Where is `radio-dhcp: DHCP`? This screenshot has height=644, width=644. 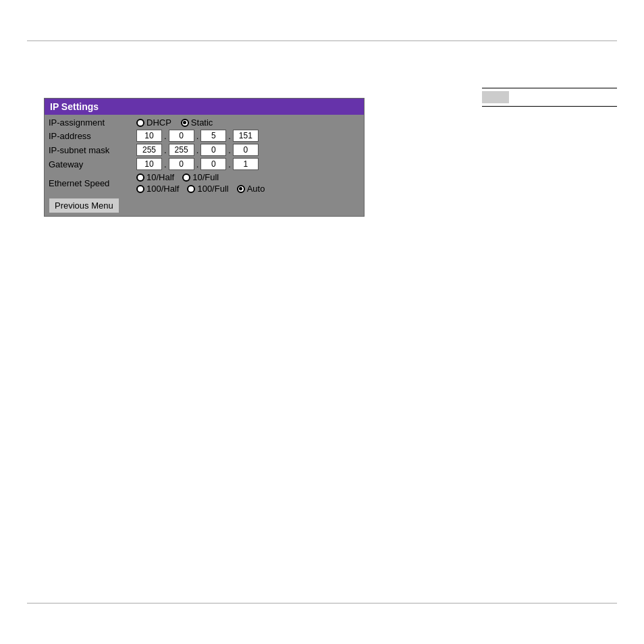
radio-dhcp: DHCP is located at coordinates (157, 123).